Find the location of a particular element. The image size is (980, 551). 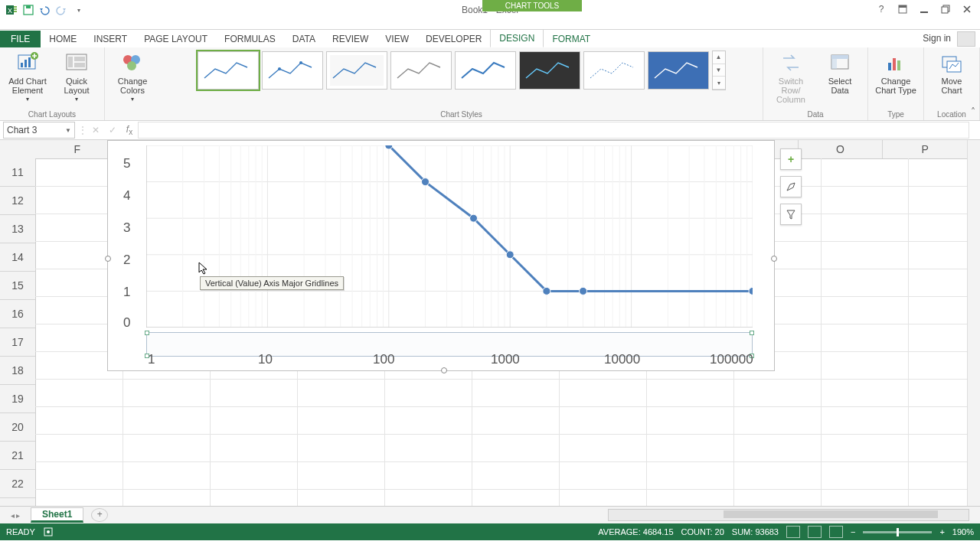

tab-insert: INSERT is located at coordinates (110, 39).